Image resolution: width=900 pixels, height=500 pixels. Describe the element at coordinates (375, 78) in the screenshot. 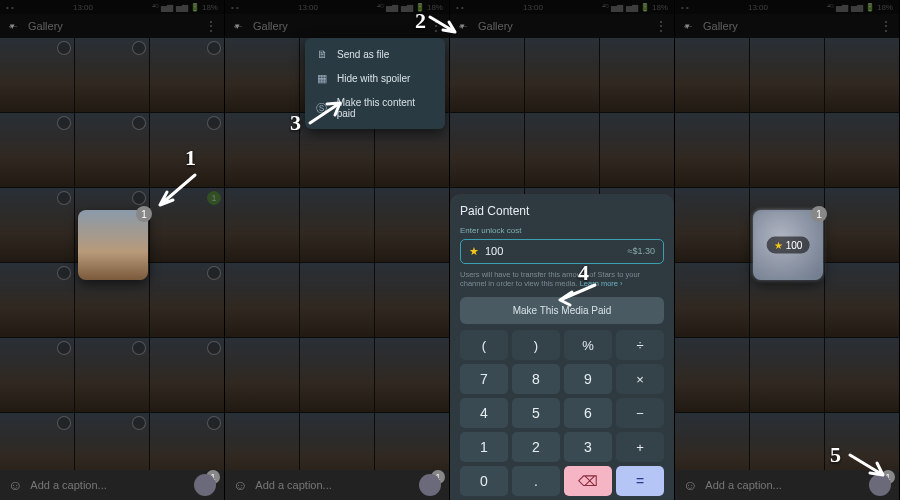

I see `menu-hide-with-spoiler: ▦ Hide with spoiler` at that location.